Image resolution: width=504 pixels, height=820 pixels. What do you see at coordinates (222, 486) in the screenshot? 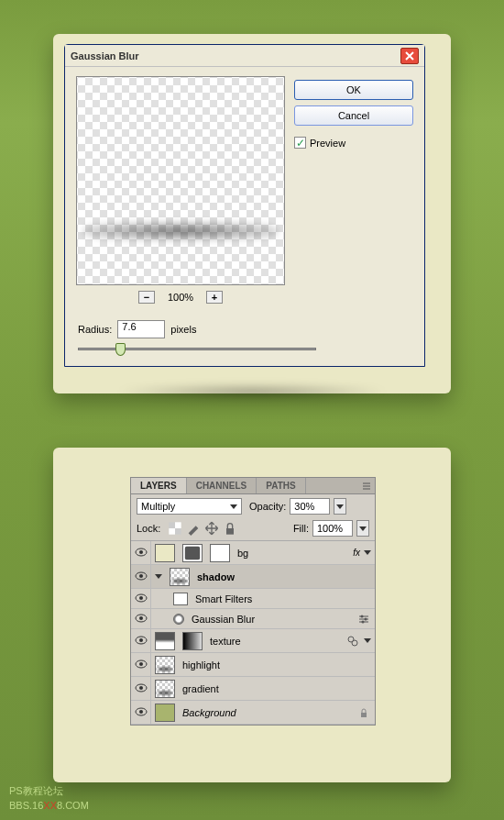
I see `tab-channels: CHANNELS` at bounding box center [222, 486].